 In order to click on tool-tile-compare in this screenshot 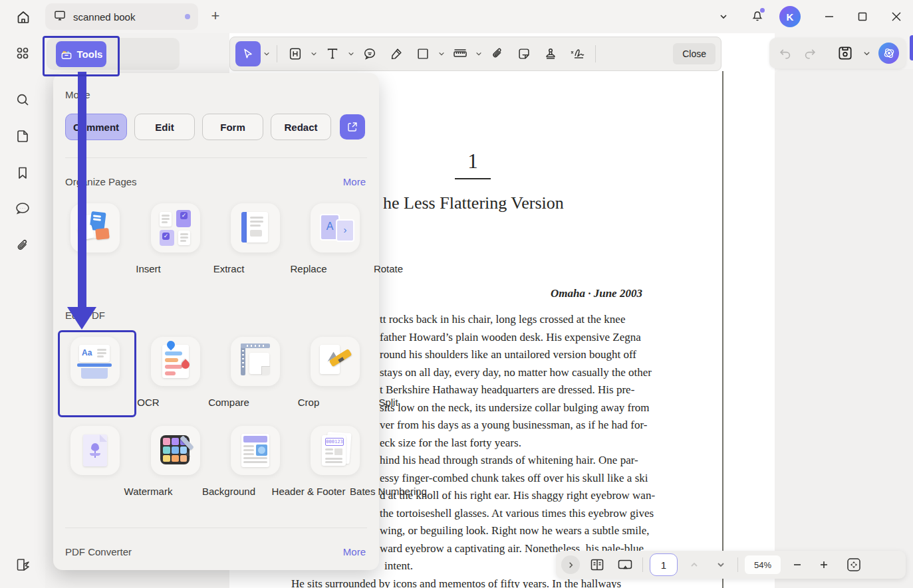, I will do `click(176, 361)`.